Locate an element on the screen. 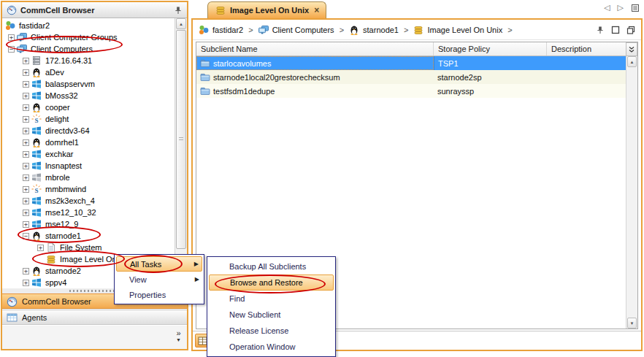 The width and height of the screenshot is (644, 357). cell-text: starlocavolumes is located at coordinates (242, 64).